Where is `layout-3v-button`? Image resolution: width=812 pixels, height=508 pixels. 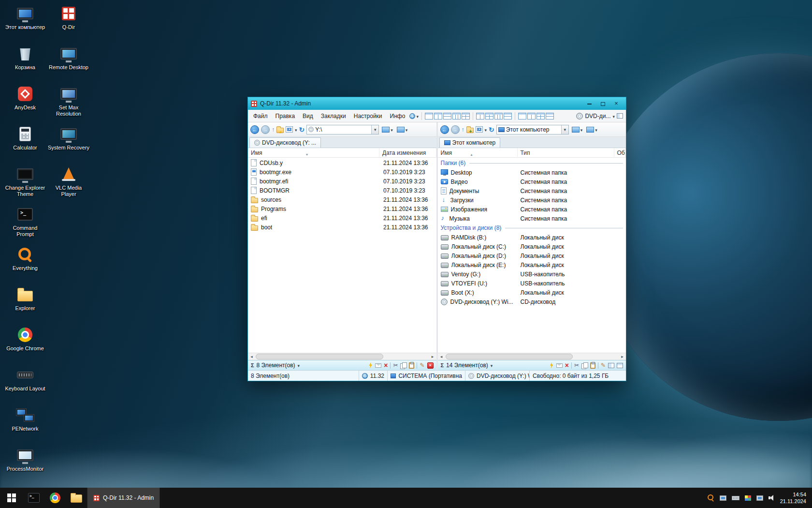
layout-3v-button is located at coordinates (499, 116).